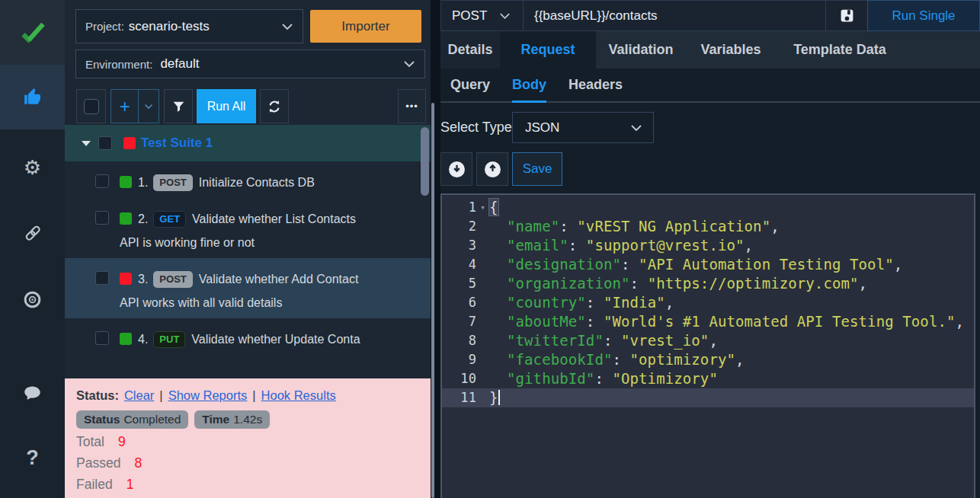 The image size is (980, 498). What do you see at coordinates (226, 107) in the screenshot?
I see `run-all-button: Run All` at bounding box center [226, 107].